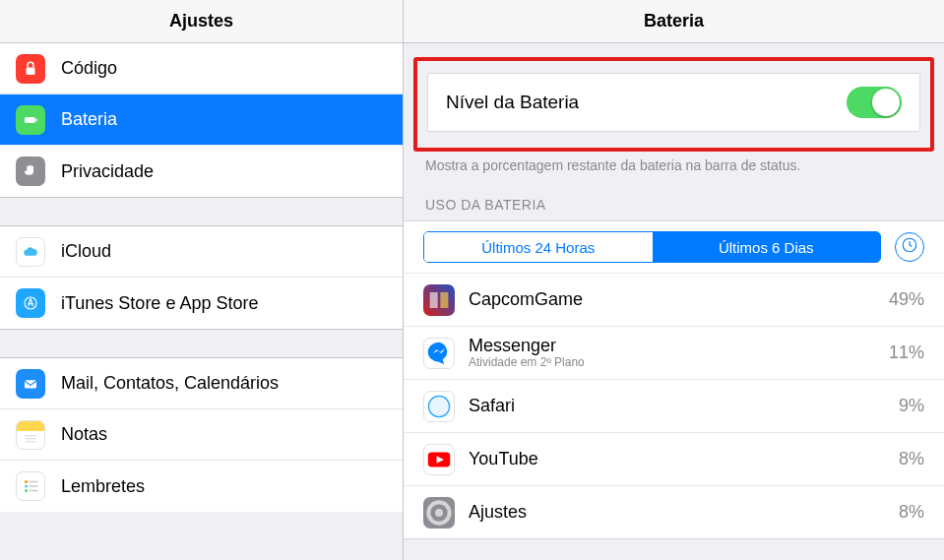 This screenshot has height=560, width=944. What do you see at coordinates (910, 247) in the screenshot?
I see `clock-button` at bounding box center [910, 247].